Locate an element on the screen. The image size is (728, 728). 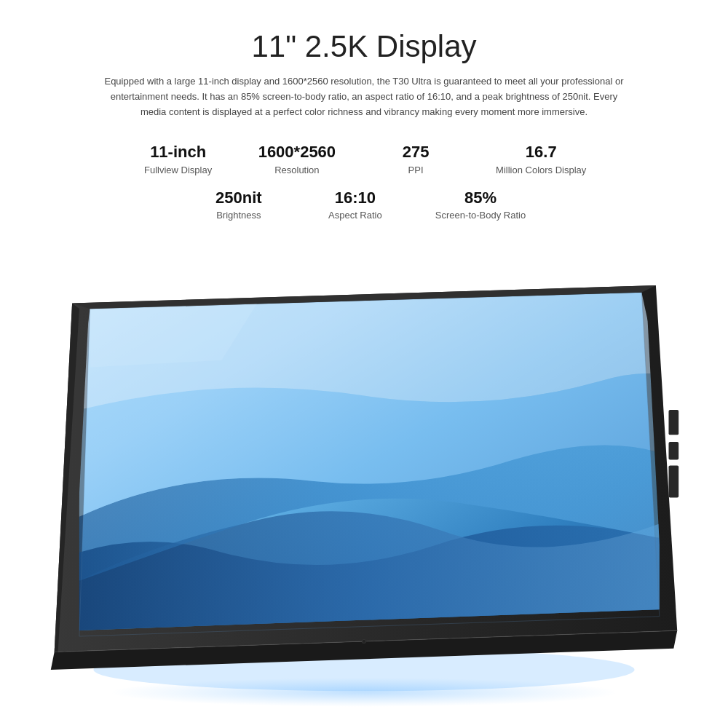
spec-value: 250nit is located at coordinates (239, 198).